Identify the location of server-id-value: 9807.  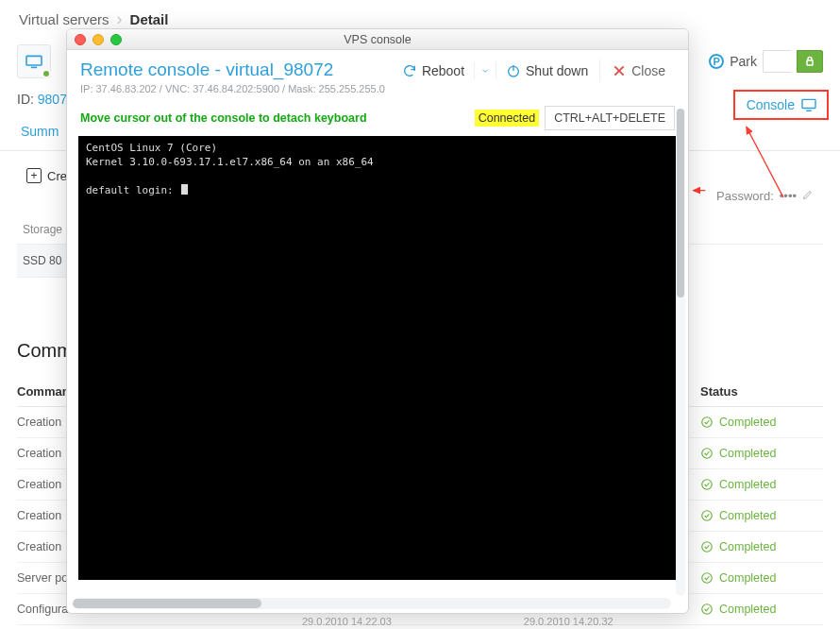
(53, 99).